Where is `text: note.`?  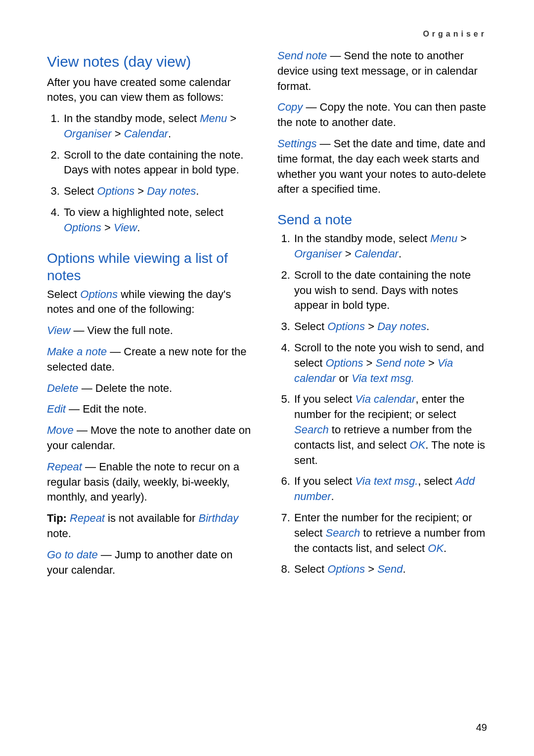
text: note. is located at coordinates (59, 534).